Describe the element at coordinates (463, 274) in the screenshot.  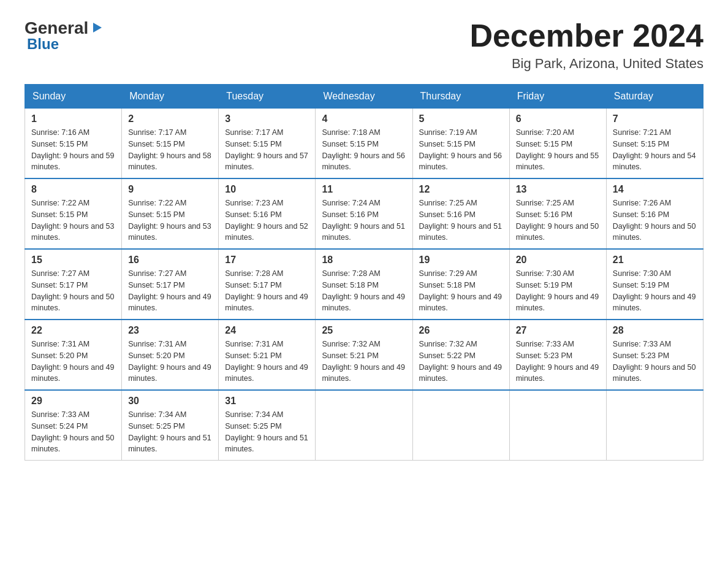
I see `sunrise-value: 7:29 AM` at that location.